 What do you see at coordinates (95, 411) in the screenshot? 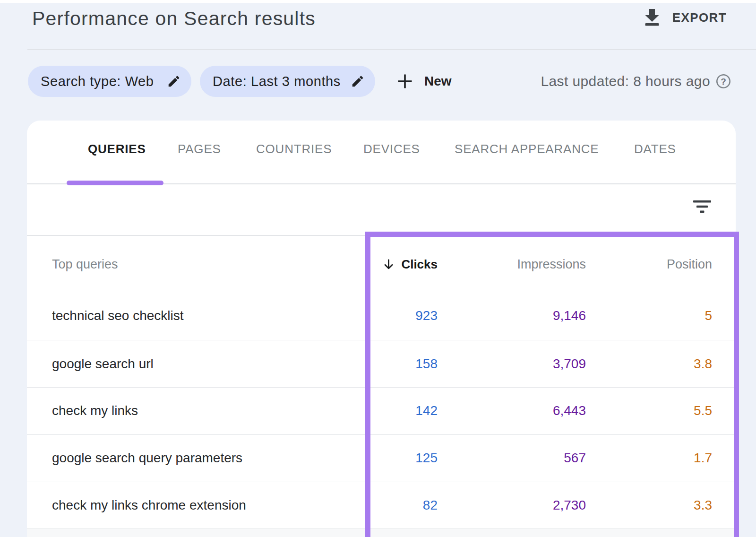
I see `query-cell: check my links` at bounding box center [95, 411].